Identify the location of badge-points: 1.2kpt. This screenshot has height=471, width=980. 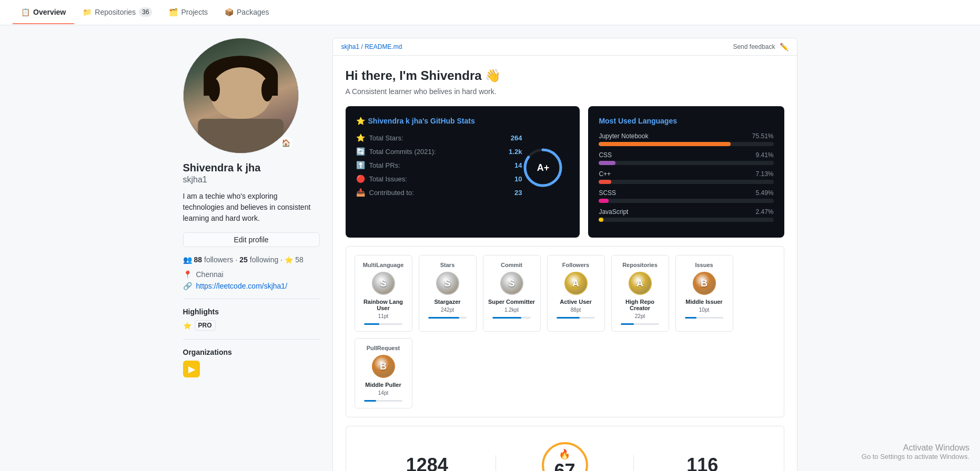
(511, 310).